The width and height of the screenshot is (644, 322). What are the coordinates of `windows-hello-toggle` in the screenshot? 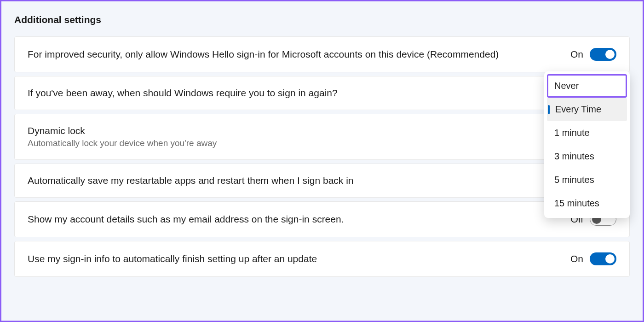 It's located at (603, 54).